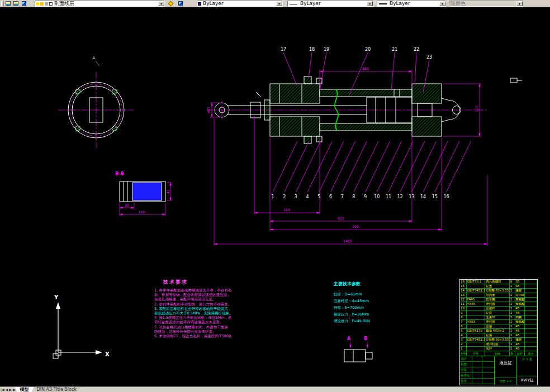  Describe the element at coordinates (520, 3) in the screenshot. I see `plot-style-arrow: ▾` at that location.